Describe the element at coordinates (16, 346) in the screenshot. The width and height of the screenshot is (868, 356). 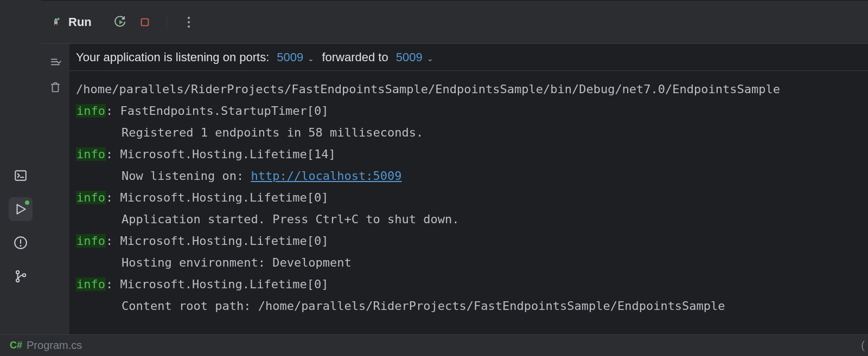
I see `csharp-file-icon: C#` at that location.